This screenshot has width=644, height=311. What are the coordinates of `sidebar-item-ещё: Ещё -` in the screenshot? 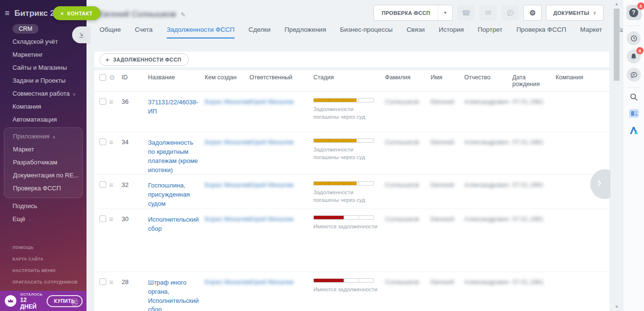 It's located at (43, 219).